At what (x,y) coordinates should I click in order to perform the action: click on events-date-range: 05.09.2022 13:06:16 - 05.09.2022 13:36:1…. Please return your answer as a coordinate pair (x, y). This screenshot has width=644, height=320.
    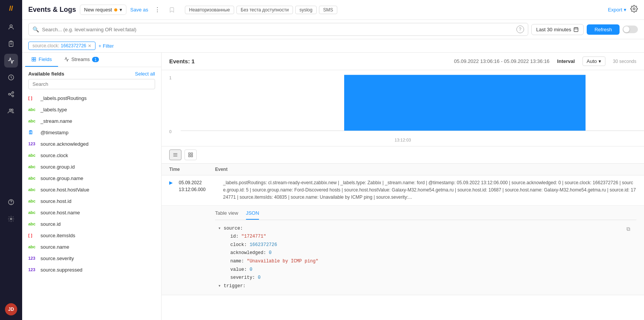
    Looking at the image, I should click on (502, 61).